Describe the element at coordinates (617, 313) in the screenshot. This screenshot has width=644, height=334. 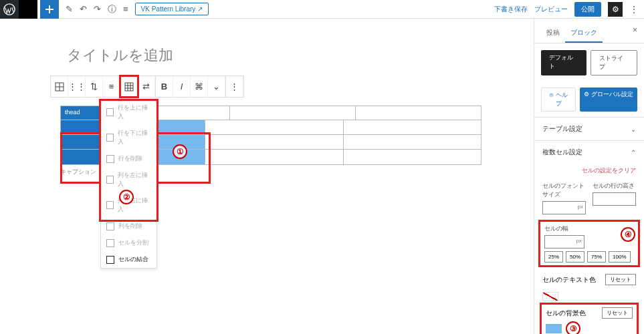
I see `reset-bg-color-button: リセット` at that location.